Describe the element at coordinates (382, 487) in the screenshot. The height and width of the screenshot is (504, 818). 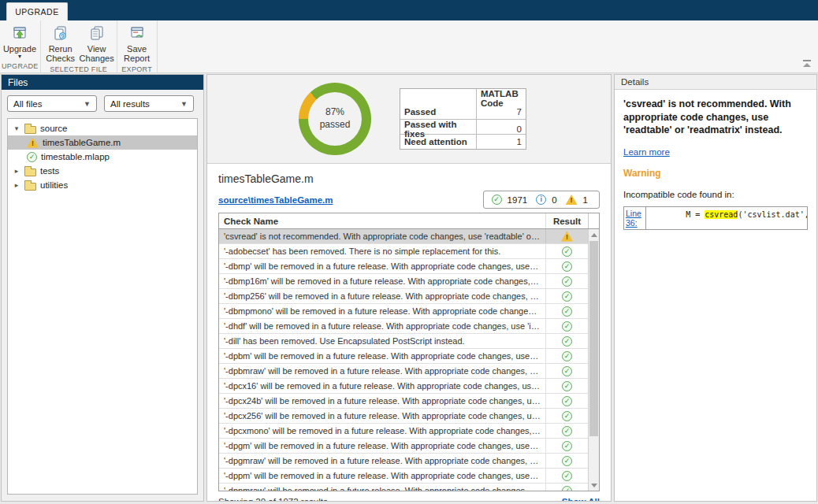
I see `check-name-cell: '-dppmraw' will be removed in a future r…` at that location.